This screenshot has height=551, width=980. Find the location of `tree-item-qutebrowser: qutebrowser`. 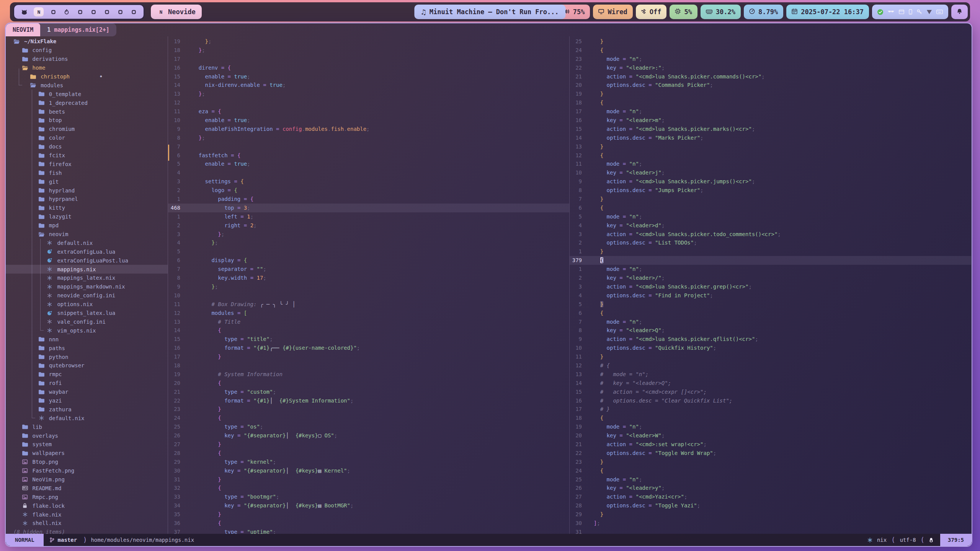

tree-item-qutebrowser: qutebrowser is located at coordinates (87, 366).